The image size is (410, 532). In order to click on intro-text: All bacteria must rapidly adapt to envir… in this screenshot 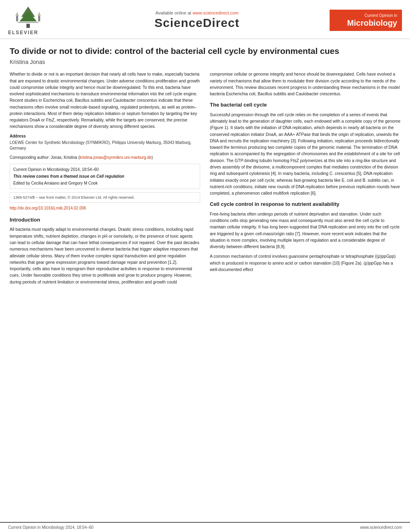, I will do `click(105, 255)`.